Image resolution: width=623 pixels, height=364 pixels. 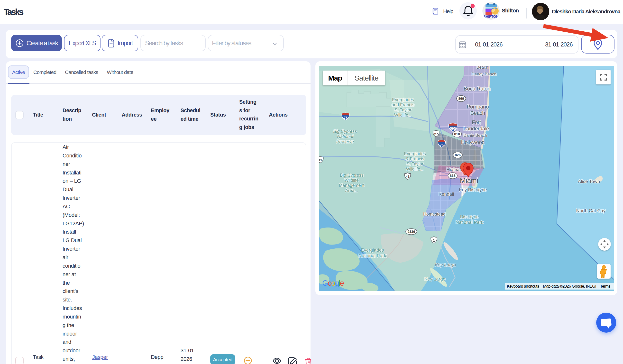 What do you see at coordinates (446, 194) in the screenshot?
I see `svg-text: Kendall` at bounding box center [446, 194].